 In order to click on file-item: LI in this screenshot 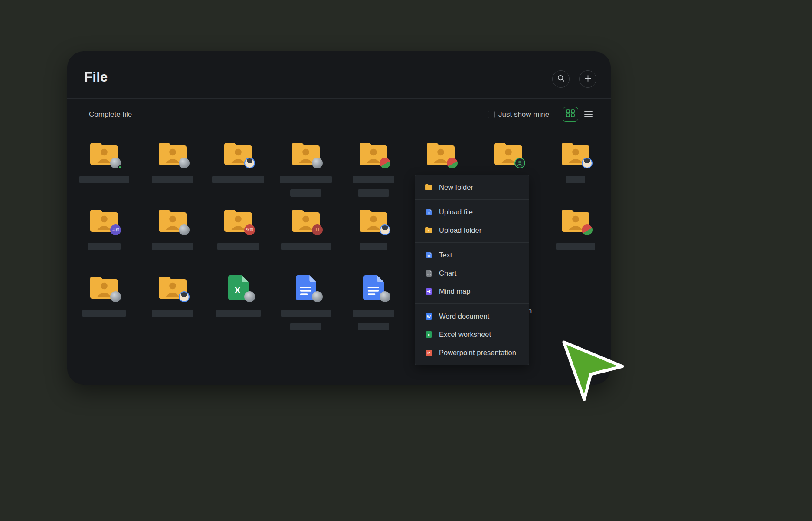, I will do `click(306, 241)`.